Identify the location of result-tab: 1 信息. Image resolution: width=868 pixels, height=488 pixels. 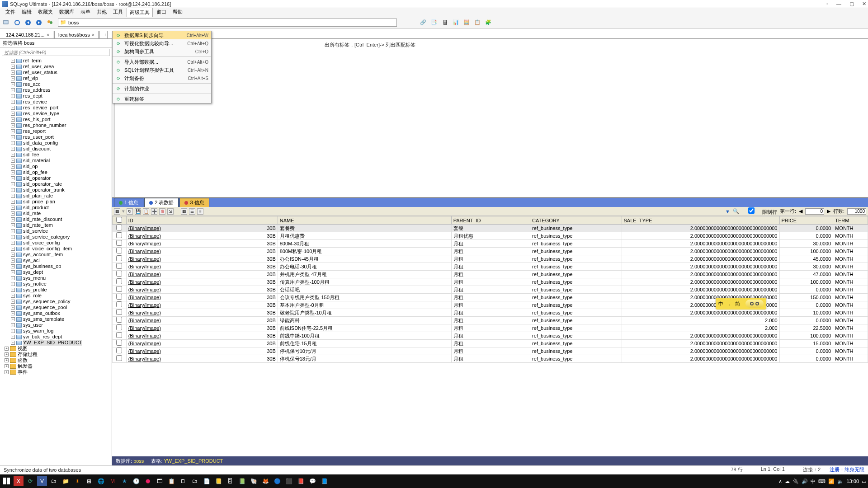
(128, 202).